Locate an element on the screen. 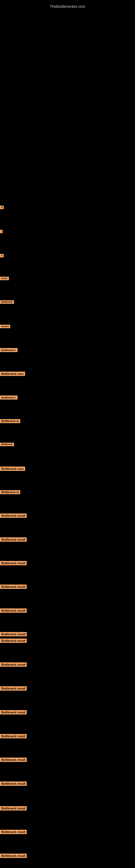 The width and height of the screenshot is (135, 868). bottleneck-label-15: Bottleneck result is located at coordinates (13, 540).